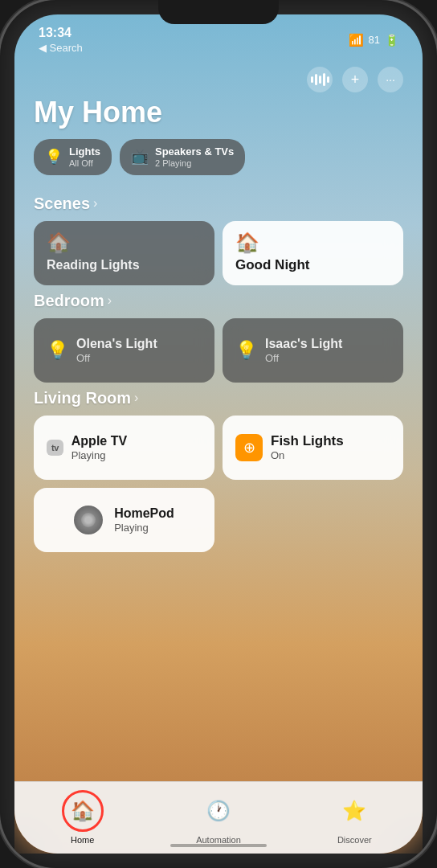 This screenshot has width=437, height=868. I want to click on living-room-chevron: ›, so click(137, 398).